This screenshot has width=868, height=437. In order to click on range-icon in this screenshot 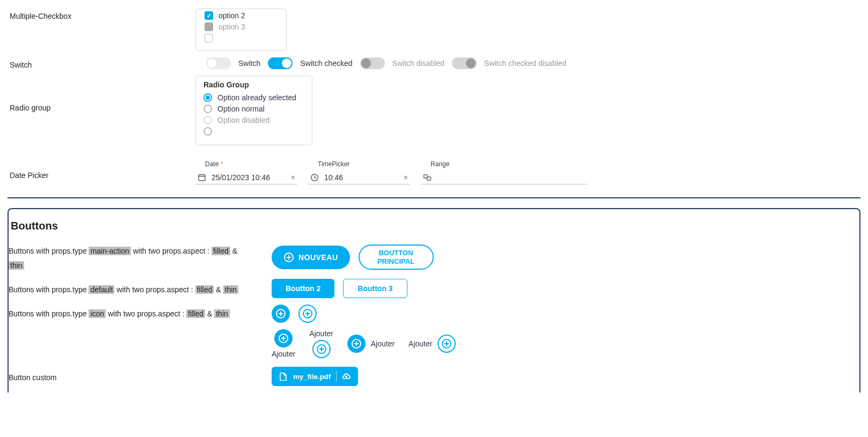, I will do `click(427, 177)`.